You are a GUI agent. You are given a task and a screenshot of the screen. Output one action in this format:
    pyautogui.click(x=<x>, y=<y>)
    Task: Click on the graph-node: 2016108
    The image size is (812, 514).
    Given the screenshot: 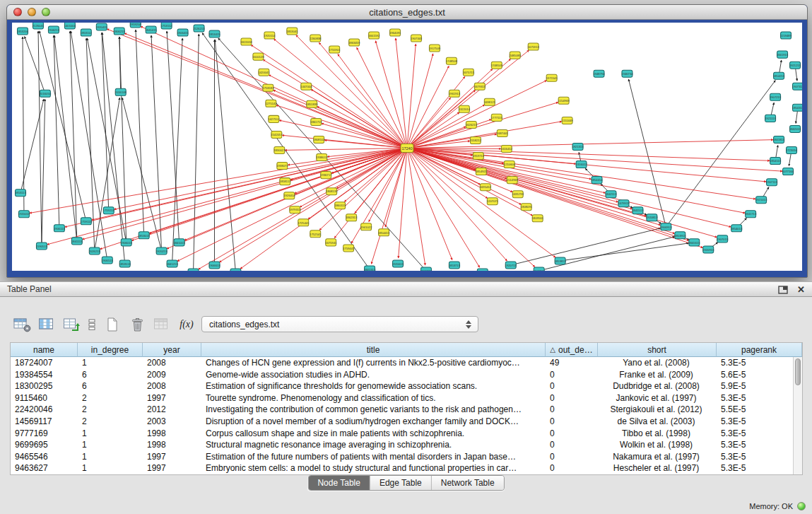 What is the action you would take?
    pyautogui.click(x=122, y=92)
    